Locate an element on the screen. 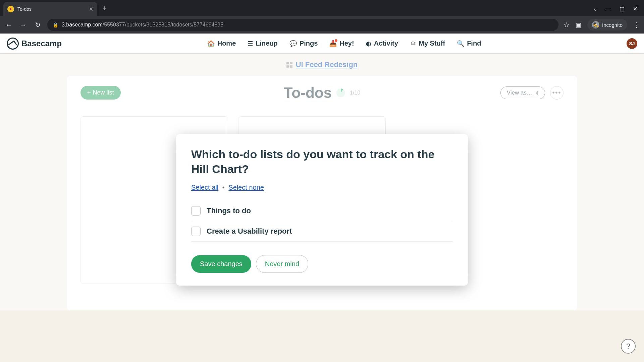  tab-favicon-icon is located at coordinates (11, 9).